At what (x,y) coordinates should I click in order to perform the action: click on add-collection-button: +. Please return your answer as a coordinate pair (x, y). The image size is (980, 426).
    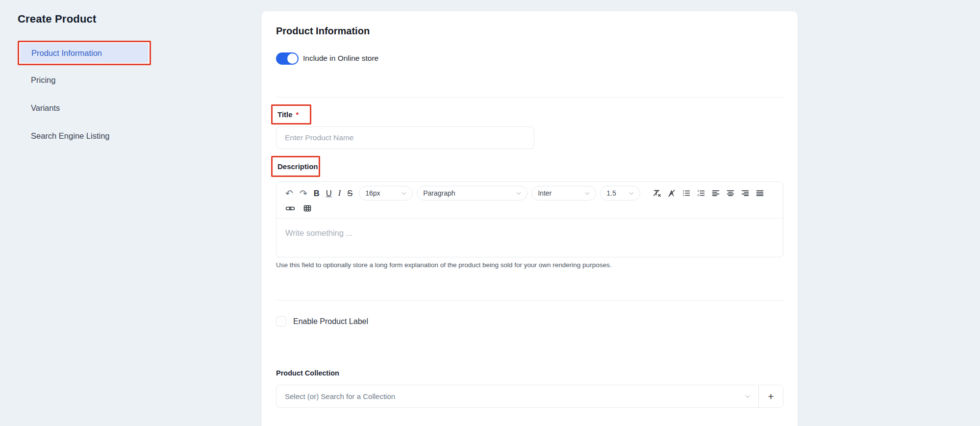
    Looking at the image, I should click on (771, 396).